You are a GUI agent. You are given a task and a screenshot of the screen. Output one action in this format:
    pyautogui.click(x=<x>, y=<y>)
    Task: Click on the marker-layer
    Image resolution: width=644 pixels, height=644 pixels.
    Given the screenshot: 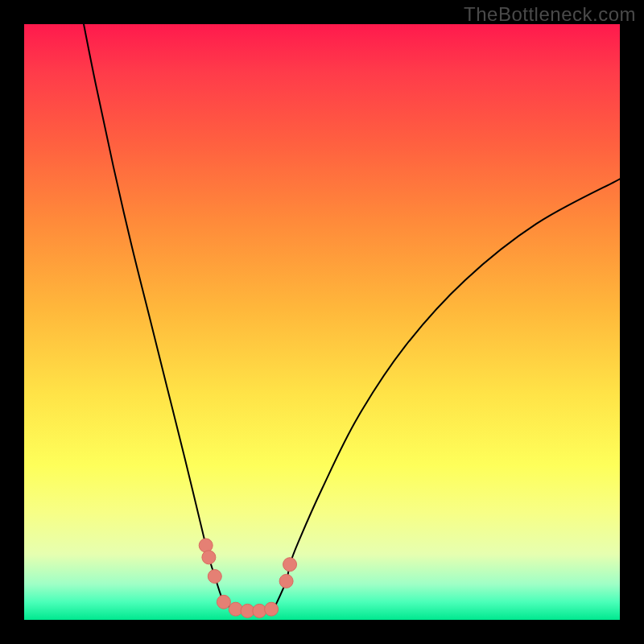 What is the action you would take?
    pyautogui.click(x=248, y=578)
    